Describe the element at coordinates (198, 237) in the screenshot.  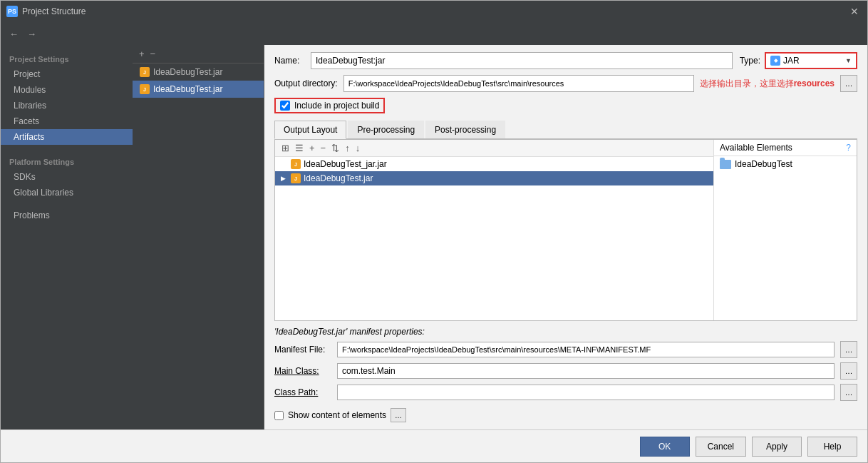
I see `artifact-list-panel: + − J IdeaDebugTest.jar J IdeaDebugTest.…` at that location.